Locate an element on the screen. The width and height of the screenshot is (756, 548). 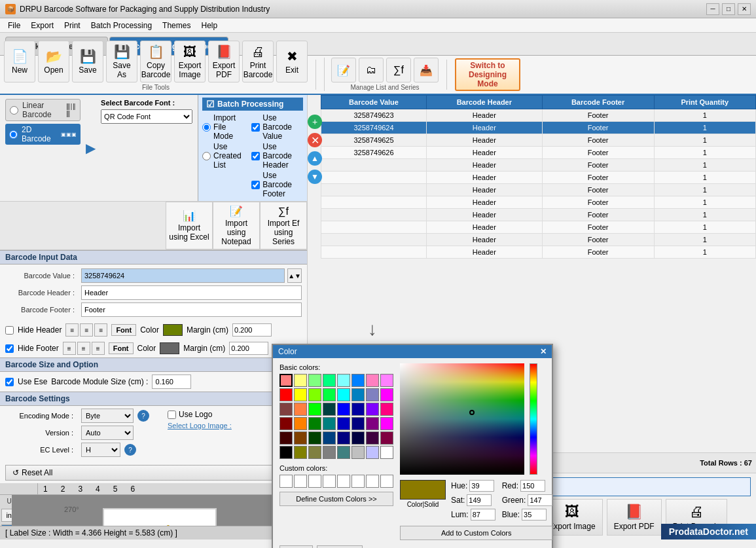
manage-list-btn2: 🗂 is located at coordinates (371, 70).